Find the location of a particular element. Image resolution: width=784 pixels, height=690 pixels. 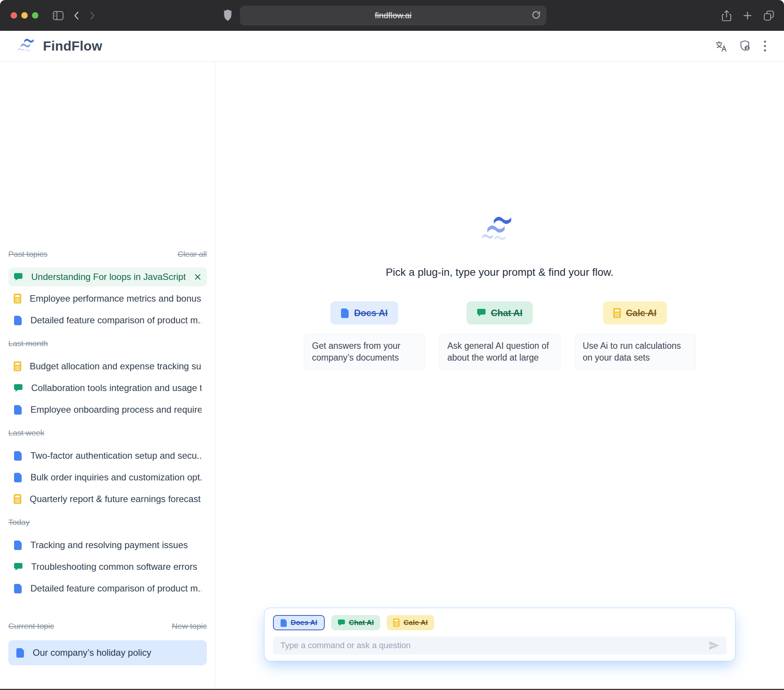

docs-ai-button: Docs AI is located at coordinates (364, 313).